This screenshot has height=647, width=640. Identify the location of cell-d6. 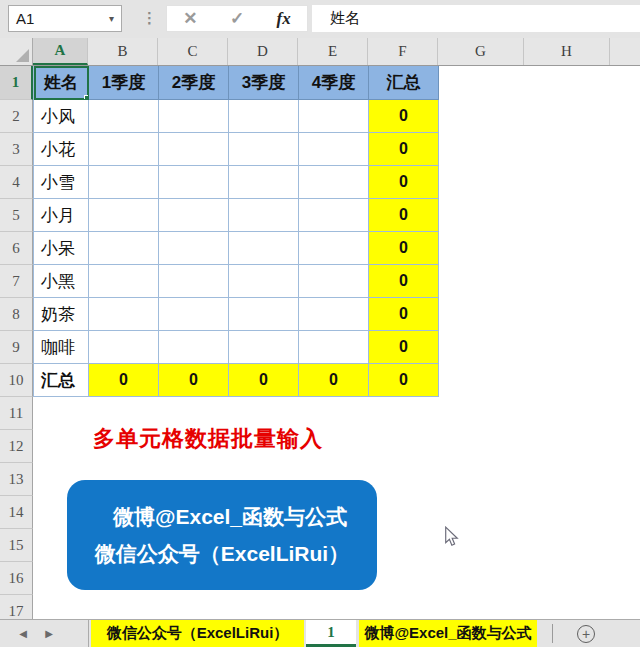
(264, 248).